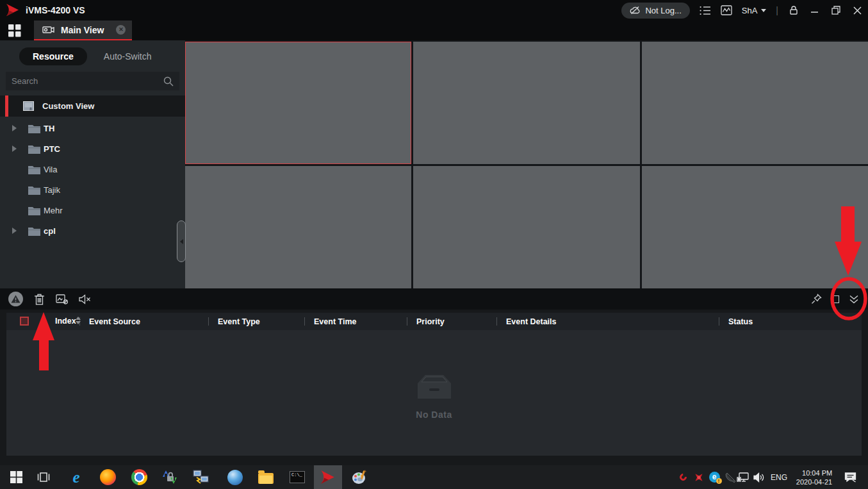 Image resolution: width=868 pixels, height=489 pixels. I want to click on tab-close-icon: ✕, so click(120, 29).